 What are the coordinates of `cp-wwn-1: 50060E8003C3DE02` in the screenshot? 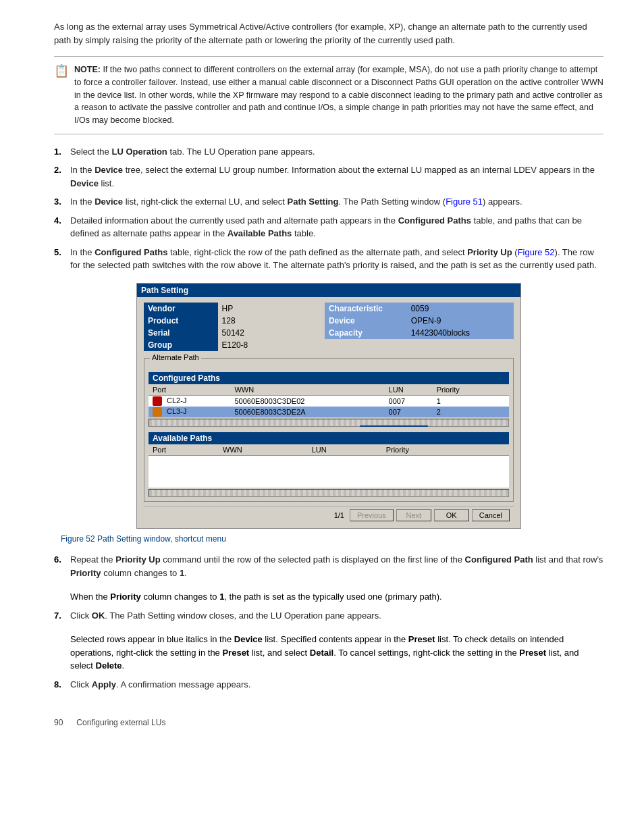 It's located at (307, 401).